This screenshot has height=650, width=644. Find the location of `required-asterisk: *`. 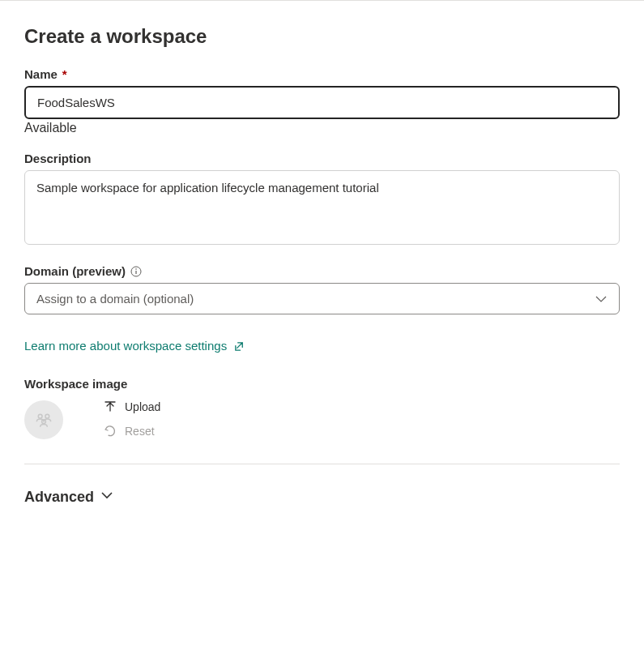

required-asterisk: * is located at coordinates (65, 75).